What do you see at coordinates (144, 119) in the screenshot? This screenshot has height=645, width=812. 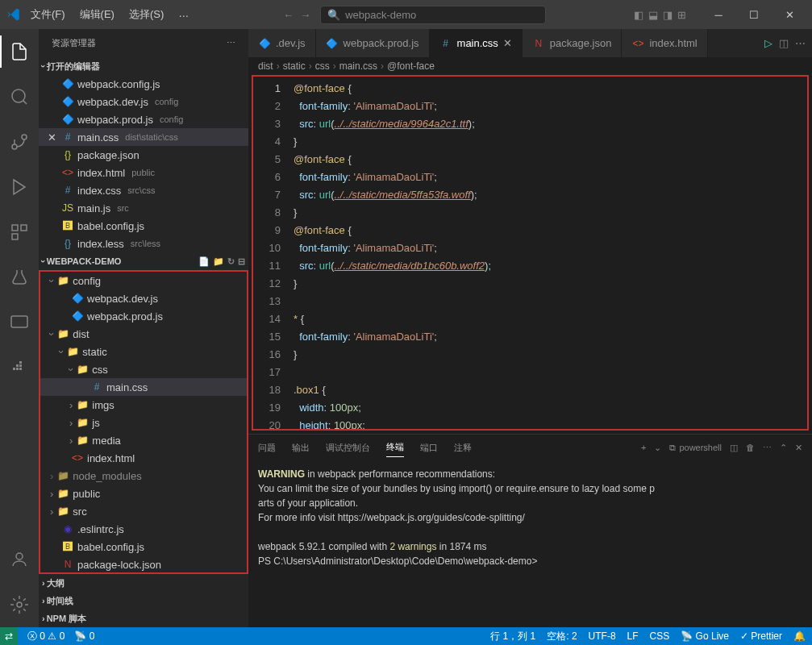 I see `open-editor-item: 🔷webpack.prod.jsconfig` at bounding box center [144, 119].